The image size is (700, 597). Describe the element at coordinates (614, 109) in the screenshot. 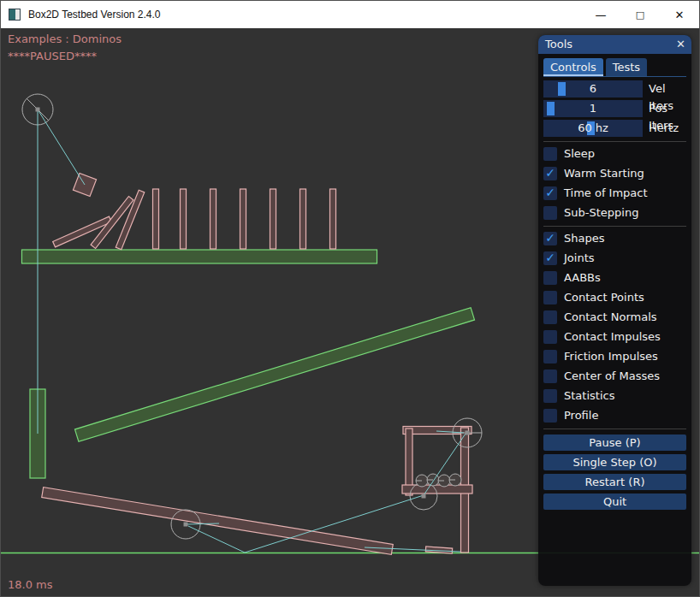

I see `slider-row: 1Pos Iters` at that location.